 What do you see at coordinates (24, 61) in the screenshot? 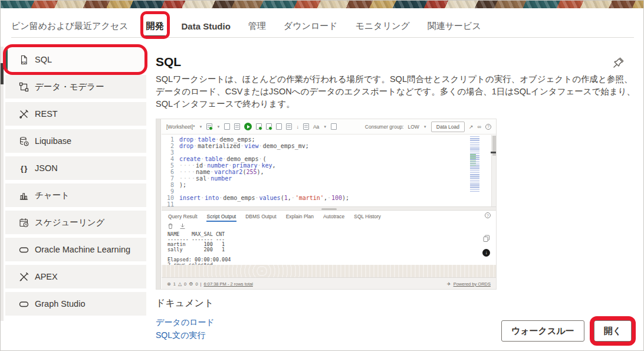
I see `svg-text: SQL` at bounding box center [24, 61].